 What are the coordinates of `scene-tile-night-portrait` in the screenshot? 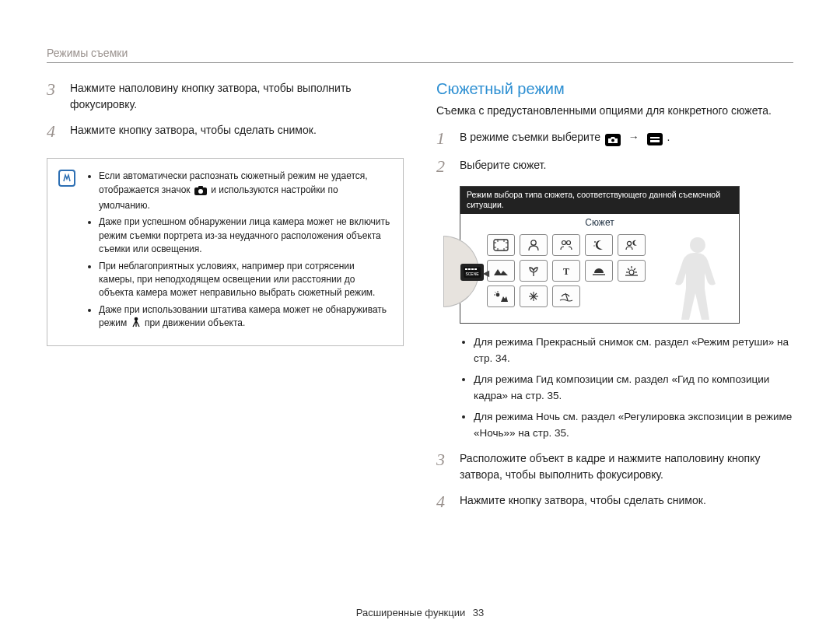 It's located at (632, 245).